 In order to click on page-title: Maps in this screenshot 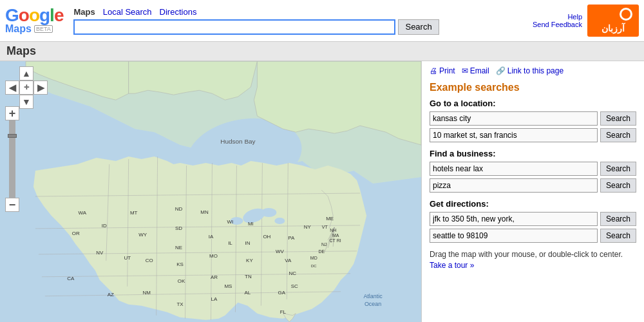, I will do `click(21, 51)`.